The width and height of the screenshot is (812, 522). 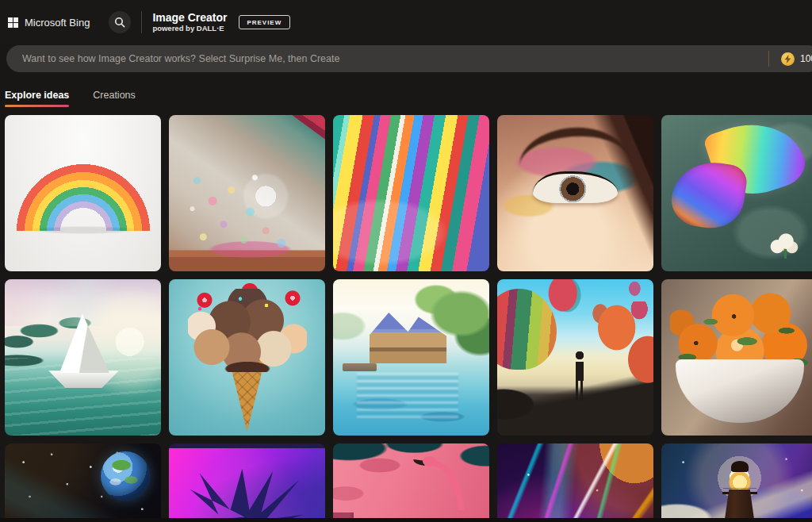 I want to click on gallery-image-paper-rainbow, so click(x=82, y=194).